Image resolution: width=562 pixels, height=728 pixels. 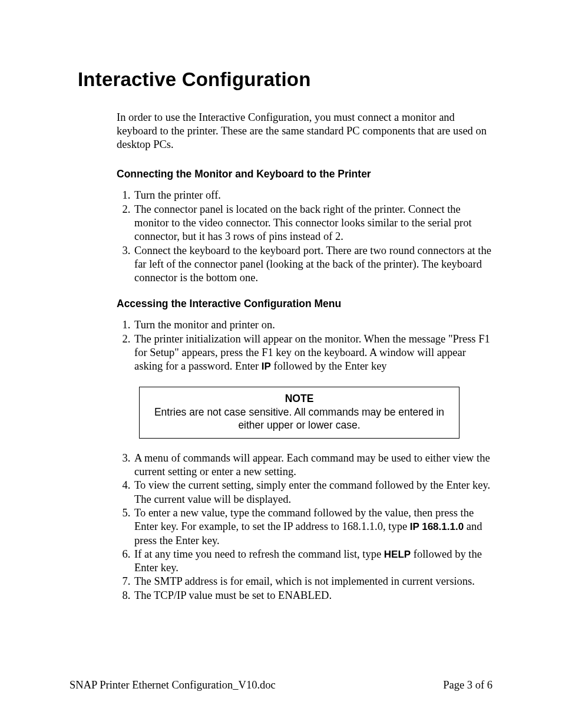 I want to click on footer-page-number: Page 3 of 6, so click(x=468, y=685).